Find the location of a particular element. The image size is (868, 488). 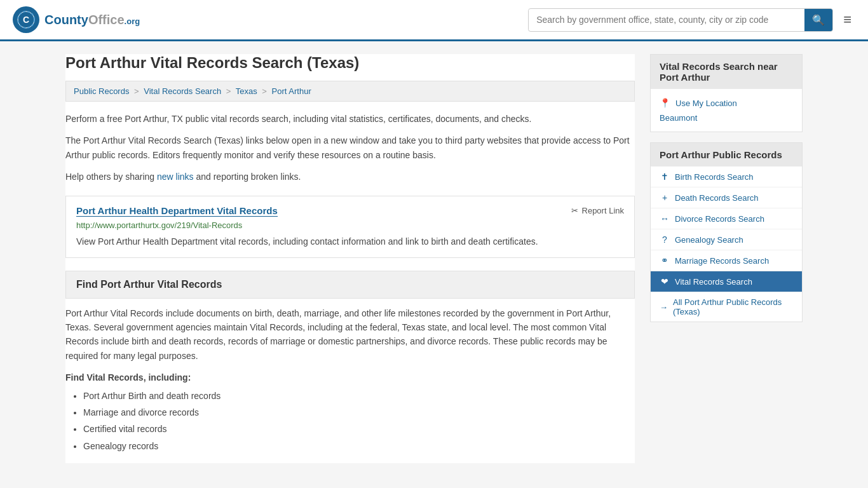

find-list: Port Arthur Birth and death records Marr… is located at coordinates (350, 421).